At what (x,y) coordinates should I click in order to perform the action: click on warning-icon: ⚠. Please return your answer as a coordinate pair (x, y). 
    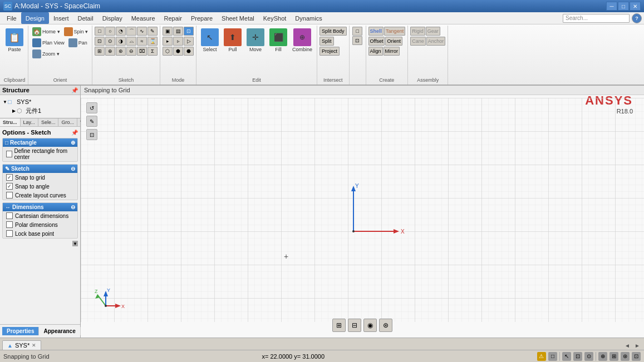
    Looking at the image, I should click on (542, 356).